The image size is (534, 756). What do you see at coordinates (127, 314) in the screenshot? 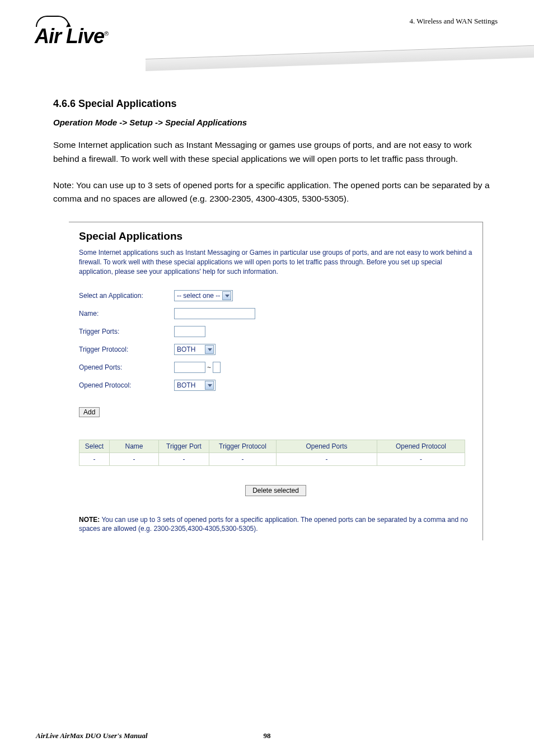
I see `name-label: Name:` at bounding box center [127, 314].